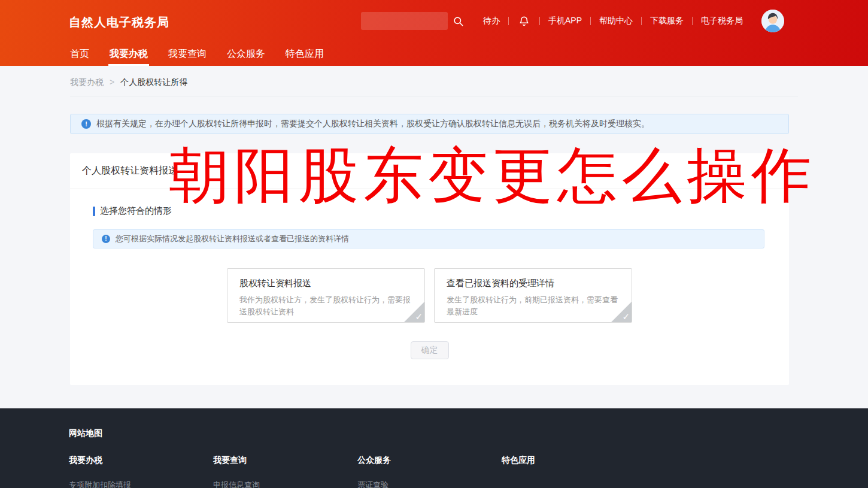 This screenshot has height=488, width=868. What do you see at coordinates (326, 296) in the screenshot?
I see `option-card-submit-materials: 股权转让资料报送 我作为股权转让方，发生了股权转让行为，需要报送股权转让资料 ✓` at bounding box center [326, 296].